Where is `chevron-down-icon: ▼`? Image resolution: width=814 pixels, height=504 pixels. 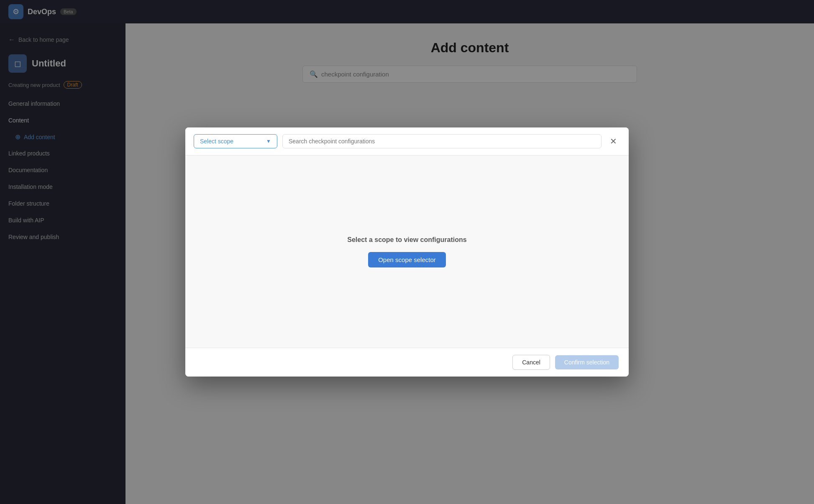 chevron-down-icon: ▼ is located at coordinates (269, 141).